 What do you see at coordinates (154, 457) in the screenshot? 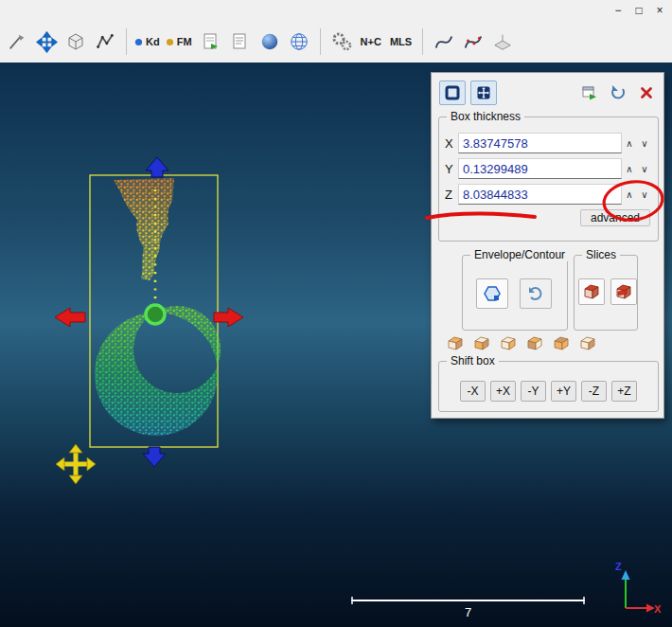
I see `arrow-down-handle` at bounding box center [154, 457].